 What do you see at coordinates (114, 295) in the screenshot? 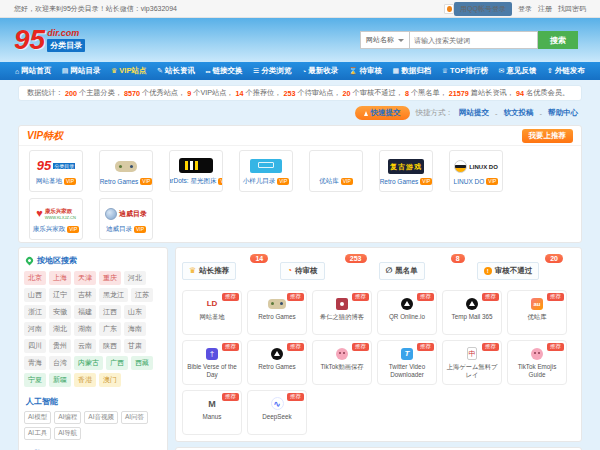
I see `region-tag: 黑龙江` at bounding box center [114, 295].